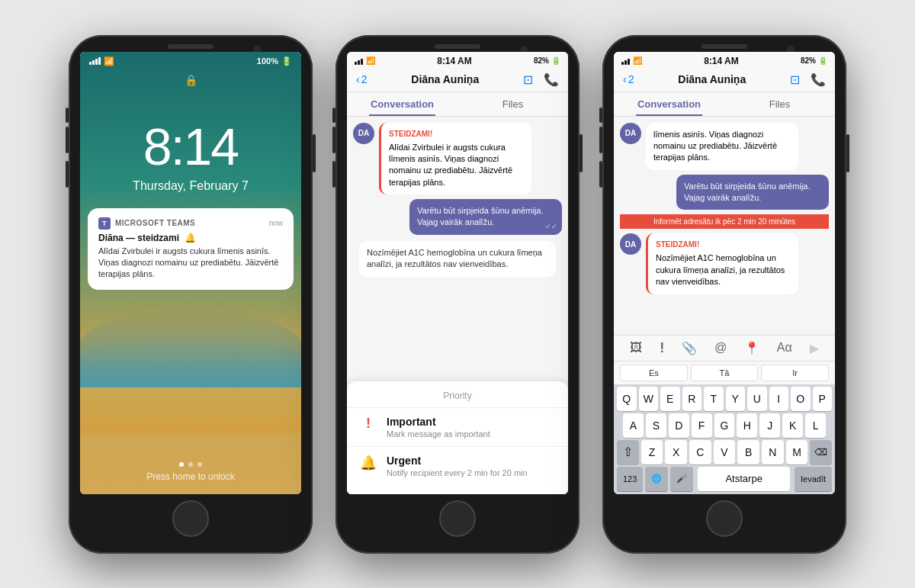 This screenshot has width=915, height=588. Describe the element at coordinates (820, 452) in the screenshot. I see `key-backspace: ⌫` at that location.